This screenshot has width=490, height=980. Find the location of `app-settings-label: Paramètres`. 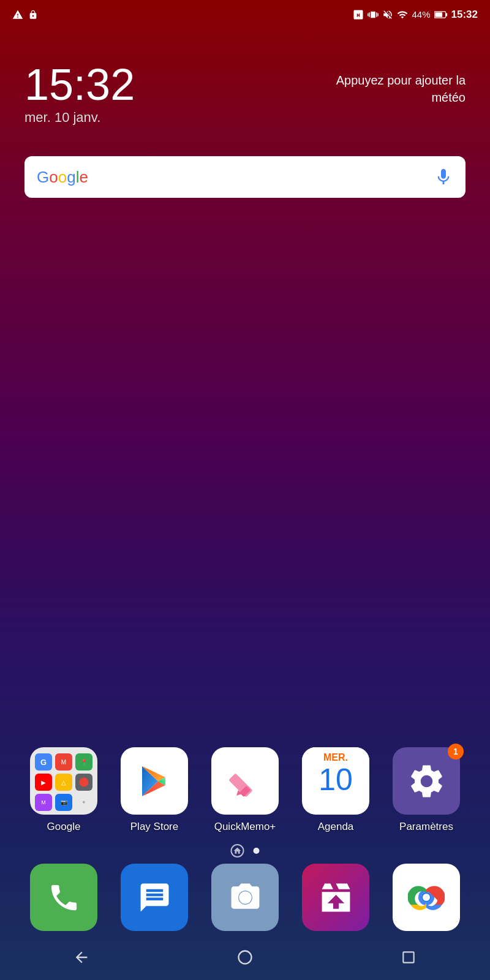

app-settings-label: Paramètres is located at coordinates (426, 827).